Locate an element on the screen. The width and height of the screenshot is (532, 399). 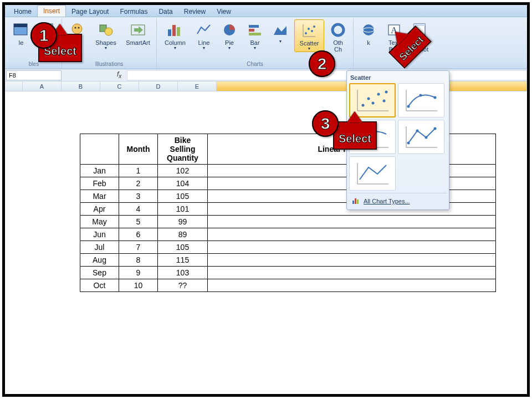
table-row: Oct10?? is located at coordinates (288, 286).